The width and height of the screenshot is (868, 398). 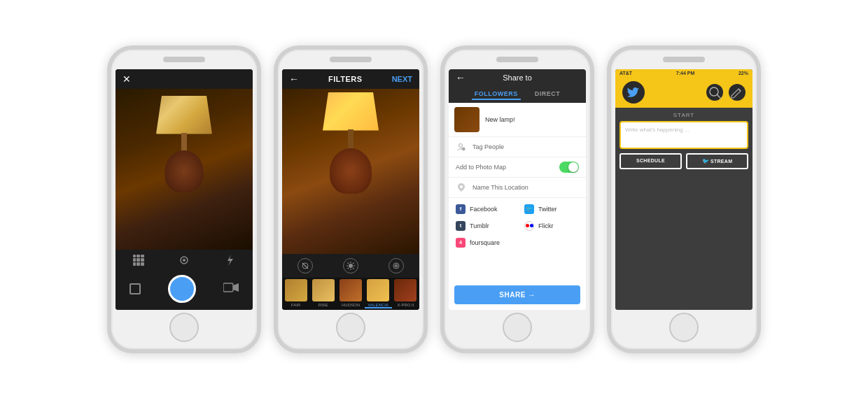 What do you see at coordinates (184, 290) in the screenshot?
I see `camera-bottom-controls` at bounding box center [184, 290].